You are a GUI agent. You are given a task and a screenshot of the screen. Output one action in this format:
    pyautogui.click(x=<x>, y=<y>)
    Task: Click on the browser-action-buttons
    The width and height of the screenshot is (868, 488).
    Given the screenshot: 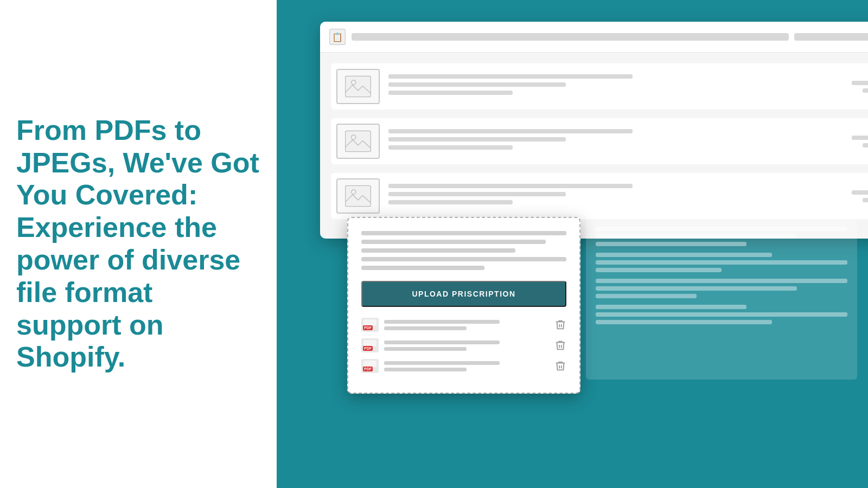 What is the action you would take?
    pyautogui.click(x=831, y=37)
    